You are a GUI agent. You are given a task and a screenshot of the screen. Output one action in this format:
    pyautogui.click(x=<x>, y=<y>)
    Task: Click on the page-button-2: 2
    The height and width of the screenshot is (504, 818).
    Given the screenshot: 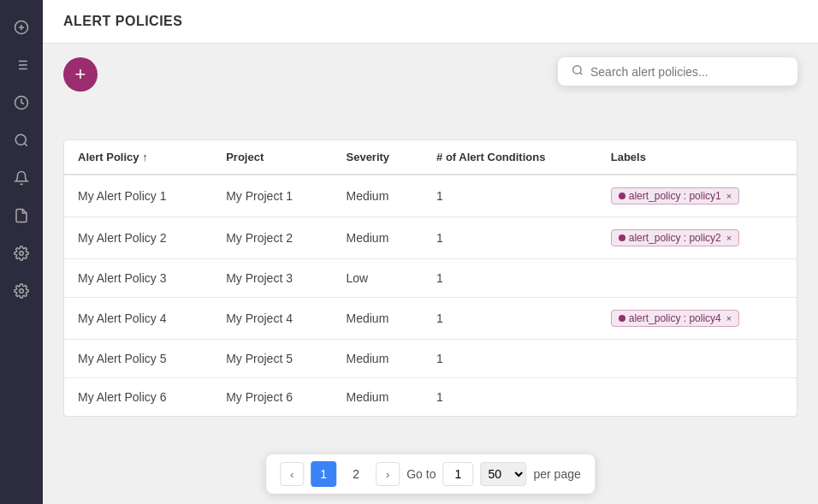 What is the action you would take?
    pyautogui.click(x=356, y=474)
    